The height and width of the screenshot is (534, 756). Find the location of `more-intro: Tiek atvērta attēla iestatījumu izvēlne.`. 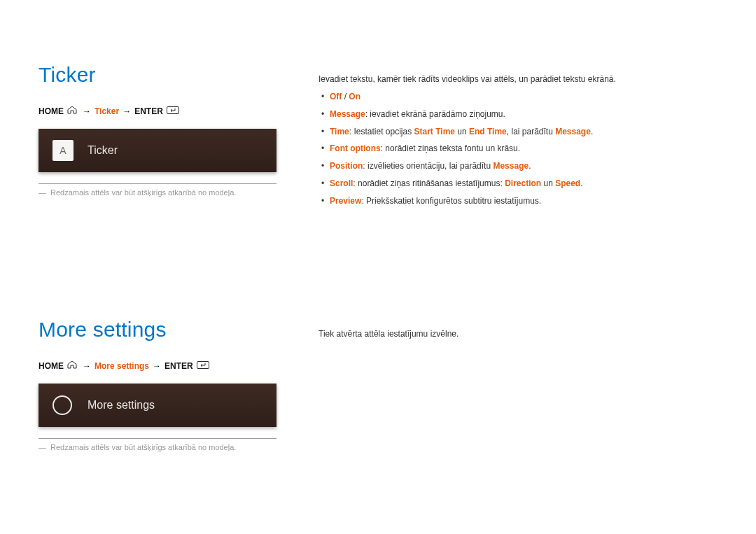

more-intro: Tiek atvērta attēla iestatījumu izvēlne. is located at coordinates (518, 334).